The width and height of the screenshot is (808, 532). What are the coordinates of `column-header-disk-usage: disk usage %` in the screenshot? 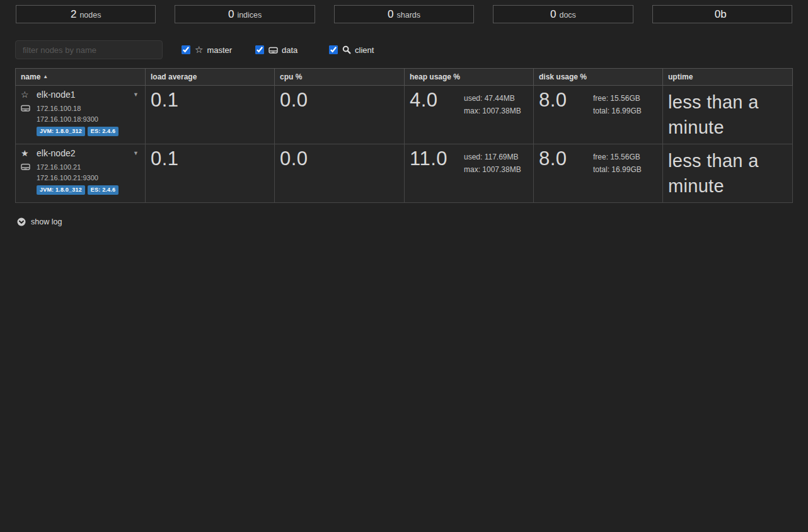 It's located at (599, 77).